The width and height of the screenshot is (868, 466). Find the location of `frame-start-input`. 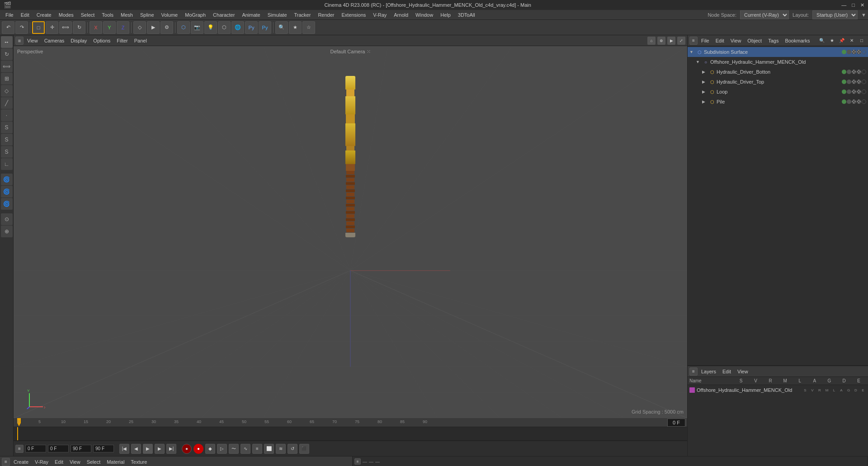

frame-start-input is located at coordinates (36, 448).